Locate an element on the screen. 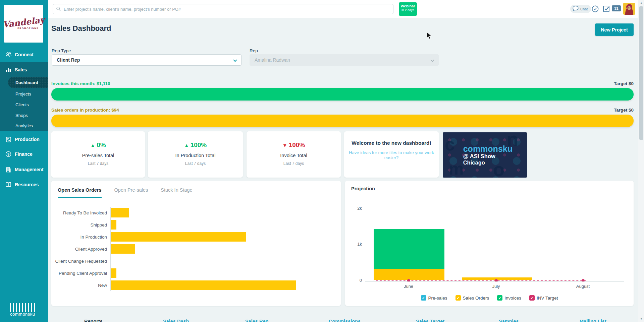  legend-label: Invoices is located at coordinates (513, 298).